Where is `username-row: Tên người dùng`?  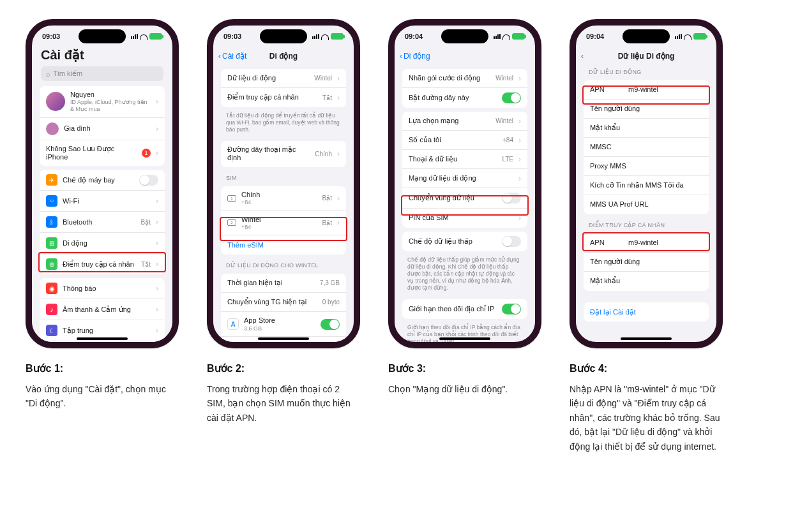
username-row: Tên người dùng is located at coordinates (646, 109).